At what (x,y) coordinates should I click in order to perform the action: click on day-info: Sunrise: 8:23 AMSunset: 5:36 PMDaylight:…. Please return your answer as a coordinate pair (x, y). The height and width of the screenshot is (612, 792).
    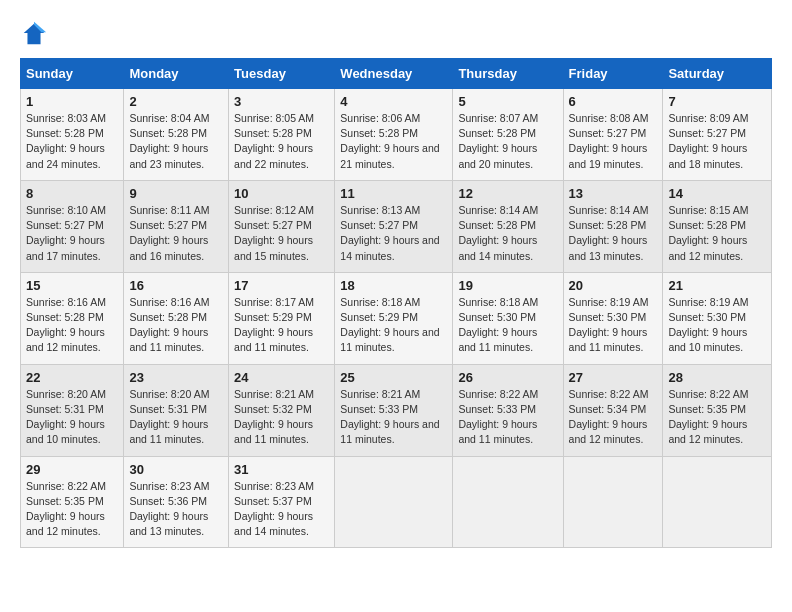
    Looking at the image, I should click on (176, 510).